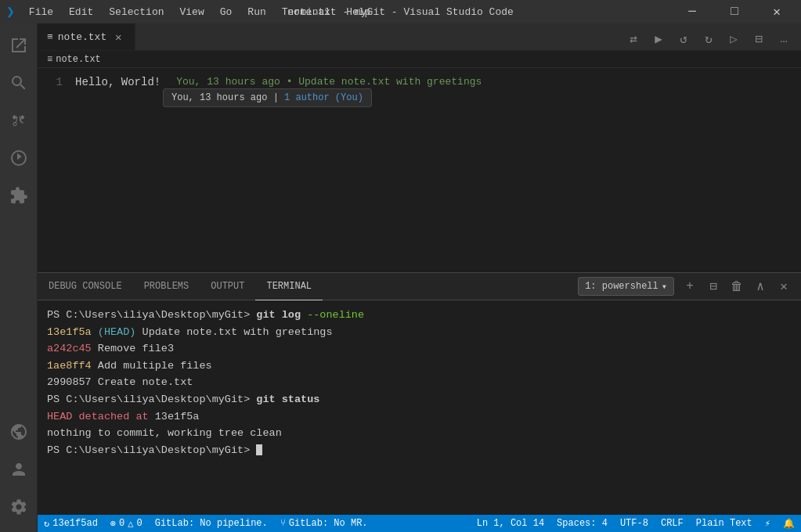  Describe the element at coordinates (78, 59) in the screenshot. I see `breadcrumb-path: note.txt` at that location.